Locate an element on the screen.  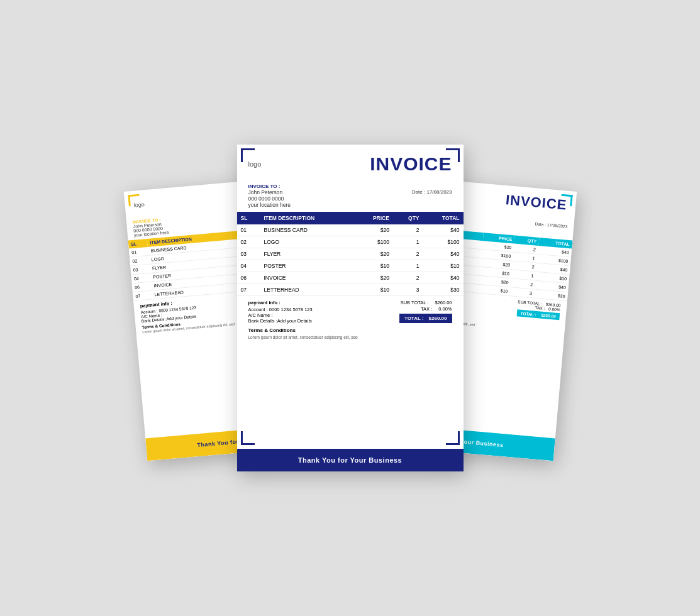
center-th-qty: QTY is located at coordinates (408, 218).